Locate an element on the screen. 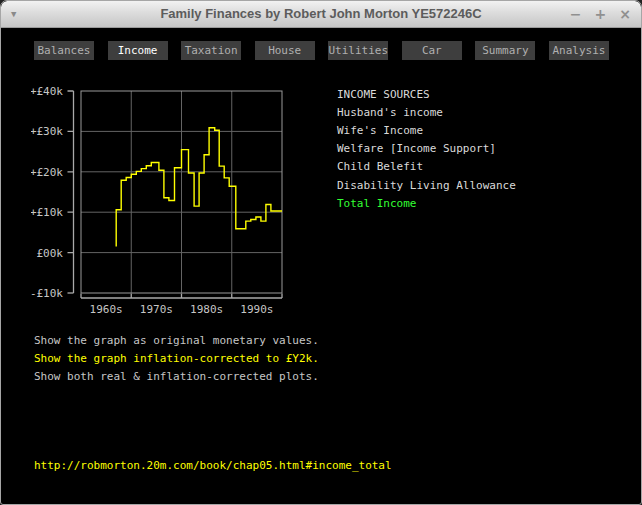  y-axis-label: £00k is located at coordinates (50, 254).